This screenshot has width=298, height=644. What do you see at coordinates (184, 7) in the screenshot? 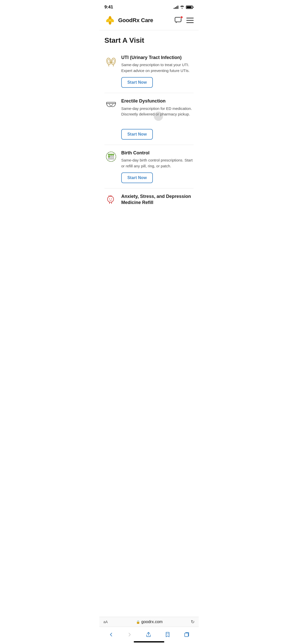
I see `status-icons` at bounding box center [184, 7].